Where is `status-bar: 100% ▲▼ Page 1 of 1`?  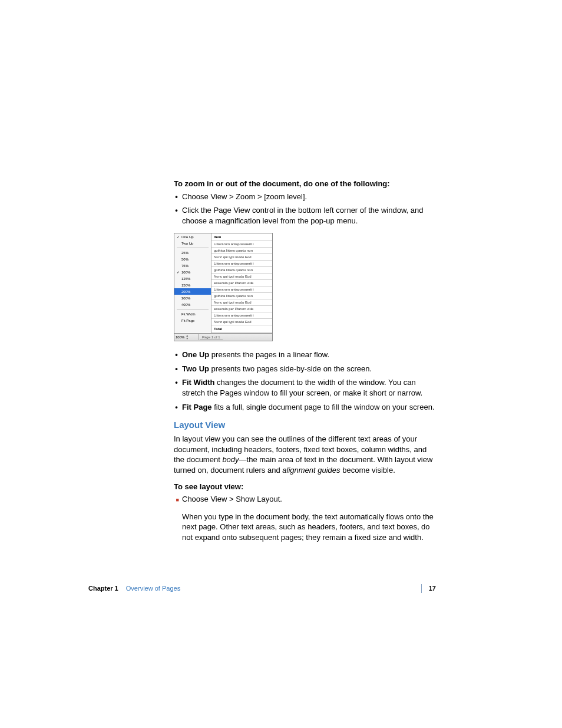
status-bar: 100% ▲▼ Page 1 of 1 is located at coordinates (223, 337).